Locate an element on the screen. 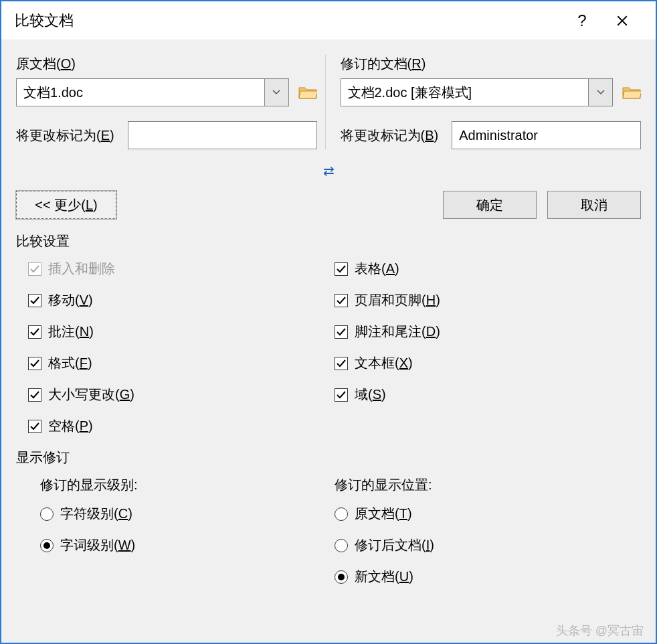  checkbox-item: 文本框(X) is located at coordinates (488, 363).